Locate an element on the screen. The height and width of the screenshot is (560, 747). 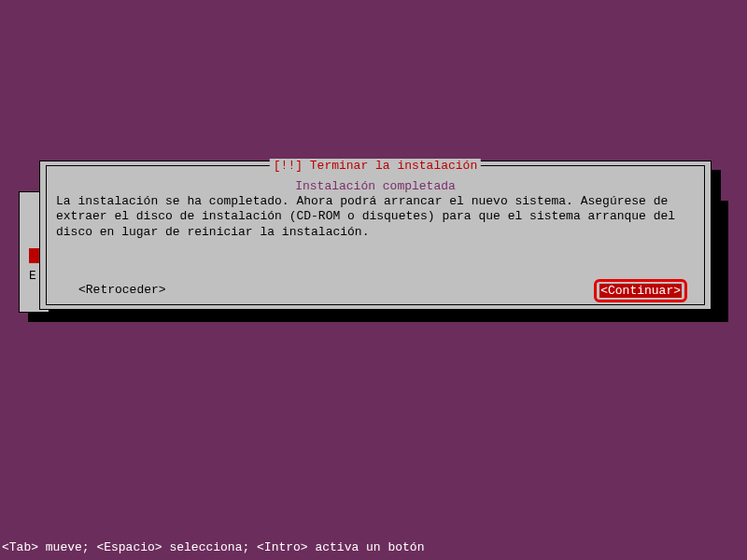
dialog-title: [!!] Terminar la instalación is located at coordinates (375, 166).